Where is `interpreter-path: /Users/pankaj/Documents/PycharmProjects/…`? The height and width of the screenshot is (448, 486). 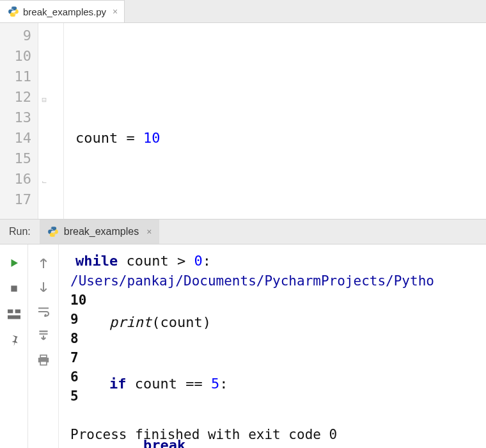 interpreter-path: /Users/pankaj/Documents/PycharmProjects/… is located at coordinates (252, 281).